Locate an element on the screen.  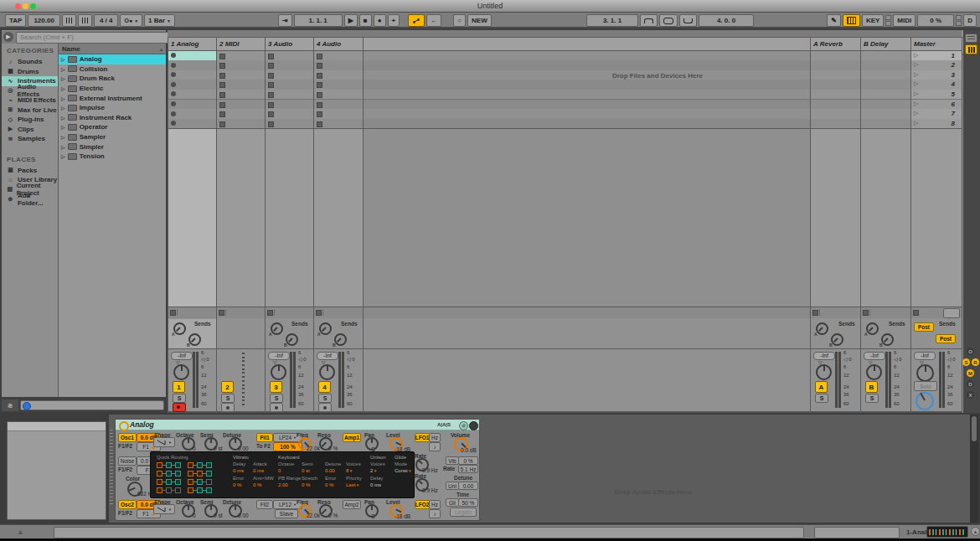
vib-toggle: Vib is located at coordinates (452, 461).